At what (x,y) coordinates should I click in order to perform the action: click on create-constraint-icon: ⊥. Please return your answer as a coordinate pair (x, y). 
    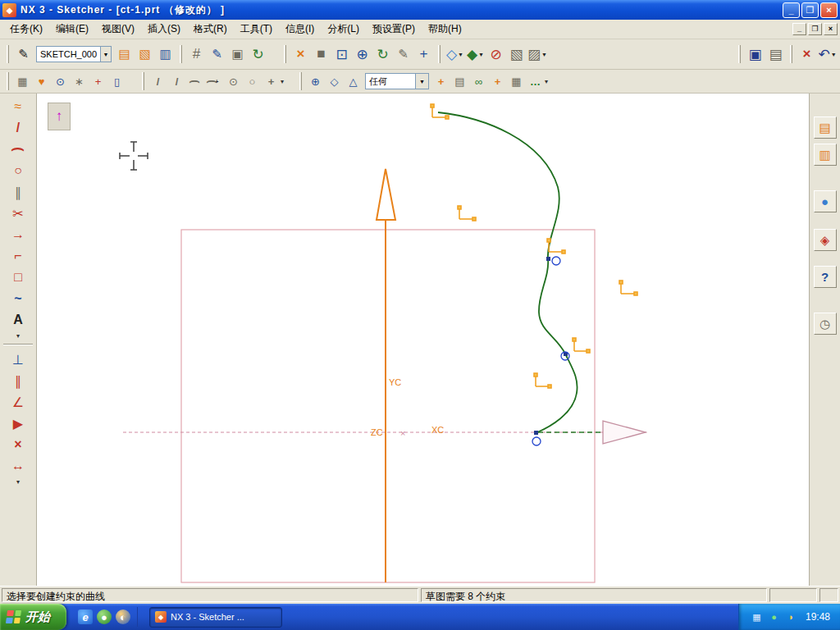
    Looking at the image, I should click on (18, 359).